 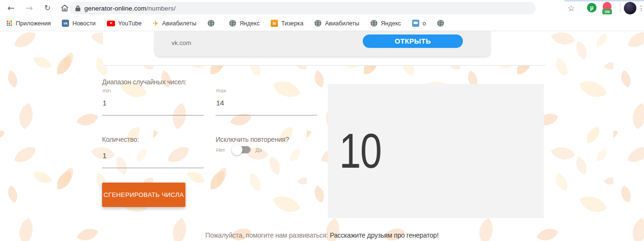 What do you see at coordinates (413, 41) in the screenshot?
I see `open-button: ОТКРЫТЬ` at bounding box center [413, 41].